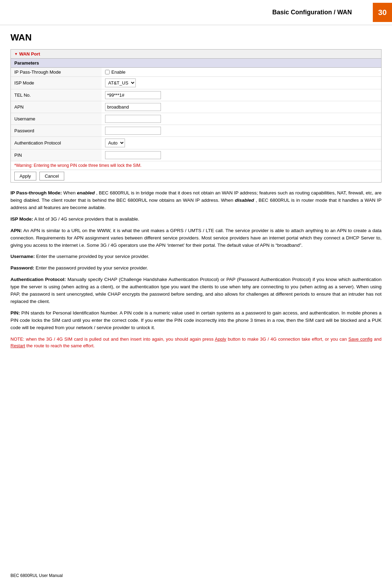 This screenshot has height=585, width=392. What do you see at coordinates (196, 119) in the screenshot?
I see `table-row: Username` at bounding box center [196, 119].